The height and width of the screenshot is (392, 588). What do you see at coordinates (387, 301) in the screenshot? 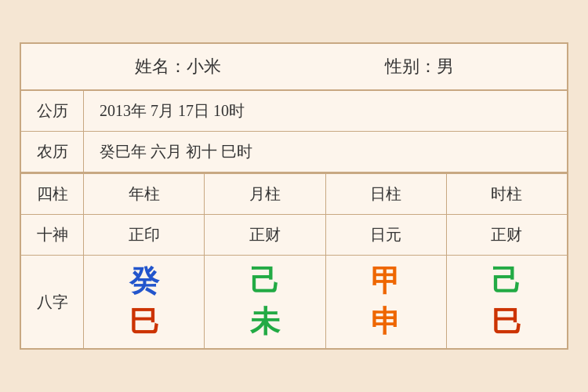
I see `bazi-cell-2: 甲申` at bounding box center [387, 301].